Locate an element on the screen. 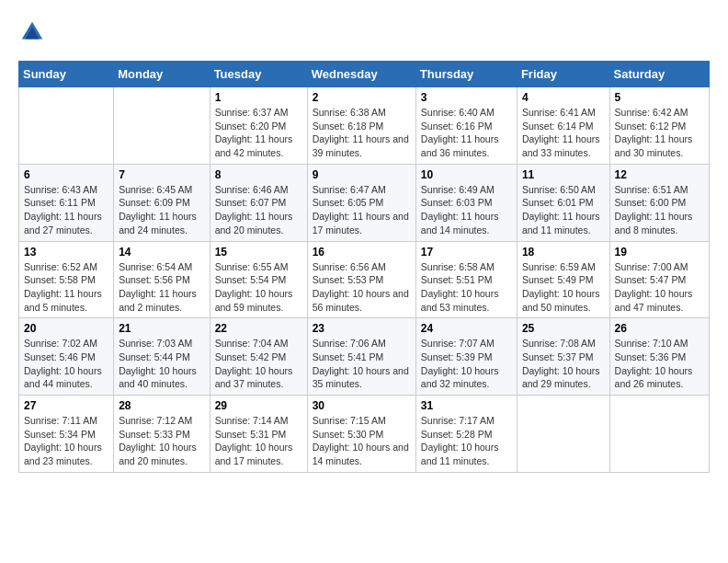 The image size is (728, 563). day-cell: 11Sunrise: 6:50 AMSunset: 6:01 PMDayligh… is located at coordinates (563, 202).